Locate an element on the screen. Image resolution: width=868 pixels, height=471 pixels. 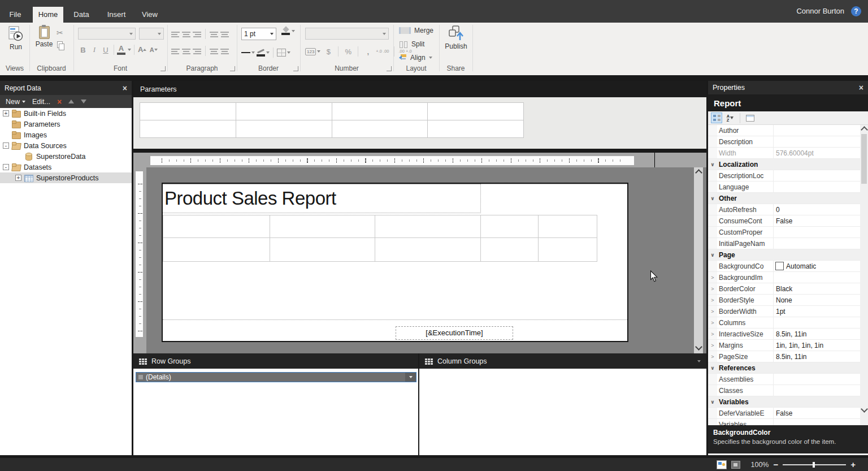
report-title-textbox: Product Sales Report is located at coordinates (322, 198).